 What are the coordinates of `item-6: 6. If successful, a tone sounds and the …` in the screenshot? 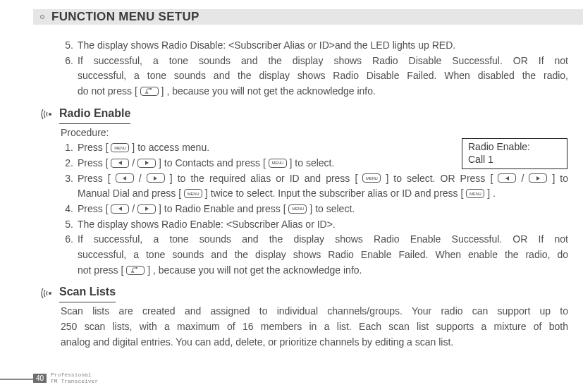 It's located at (314, 76).